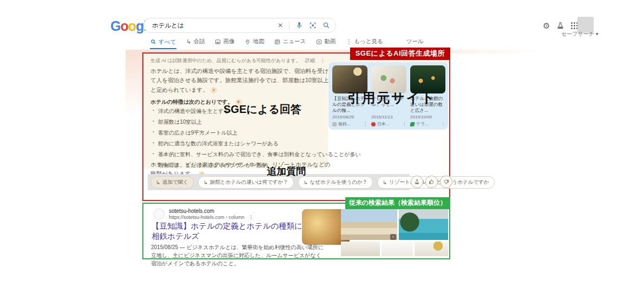 This screenshot has height=281, width=644. Describe the element at coordinates (297, 231) in the screenshot. I see `serp-annotation-box: 従来の検索結果（検索結果順位） sotetsu-hotels.com https…` at that location.